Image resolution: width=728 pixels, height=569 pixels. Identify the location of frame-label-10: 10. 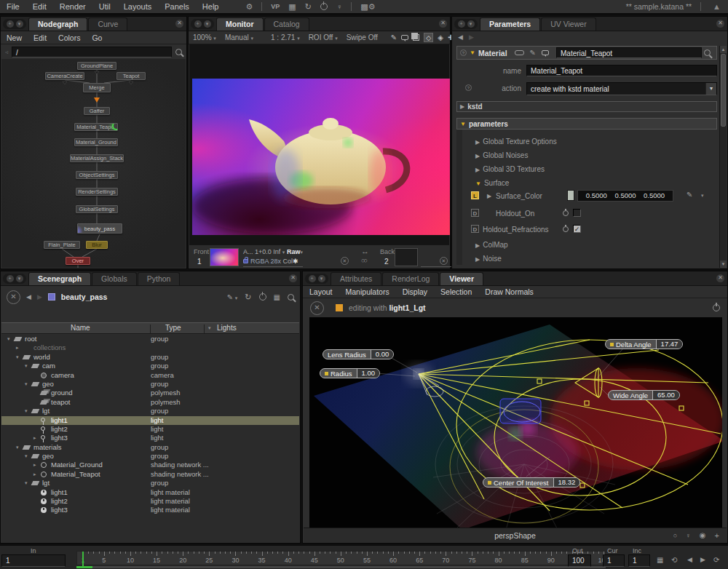
(130, 560).